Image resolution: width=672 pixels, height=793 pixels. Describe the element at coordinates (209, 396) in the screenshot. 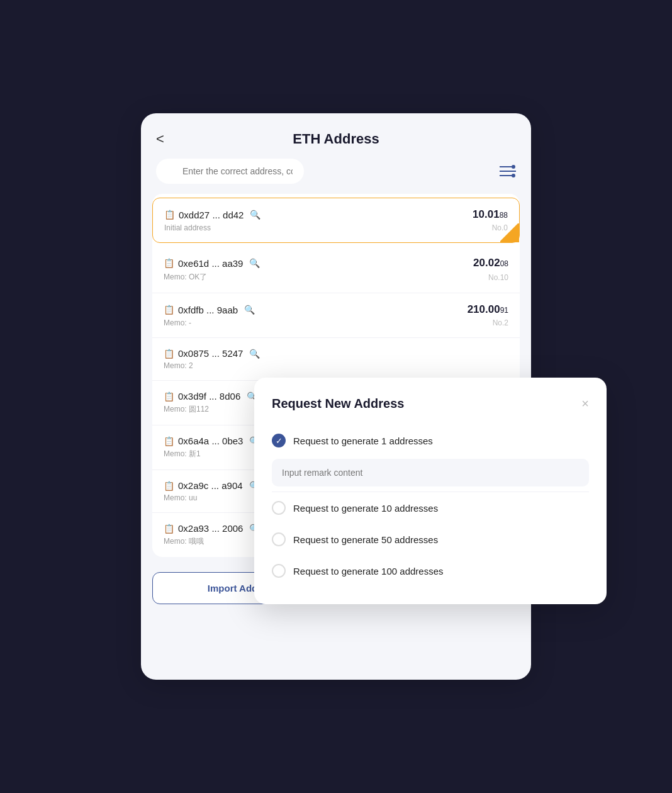

I see `address-text: 0x3d9f ... 8d06` at that location.